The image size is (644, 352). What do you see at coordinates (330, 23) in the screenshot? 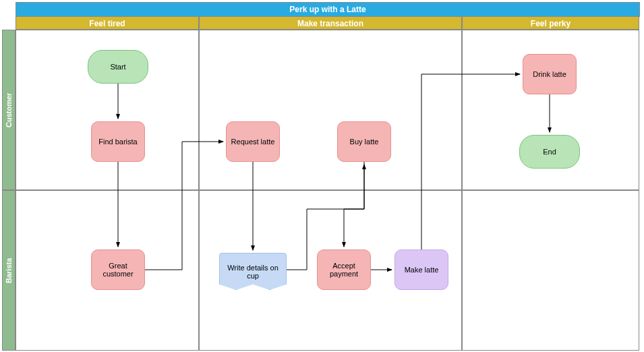
I see `phase-header-make-transaction: Make transaction` at bounding box center [330, 23].